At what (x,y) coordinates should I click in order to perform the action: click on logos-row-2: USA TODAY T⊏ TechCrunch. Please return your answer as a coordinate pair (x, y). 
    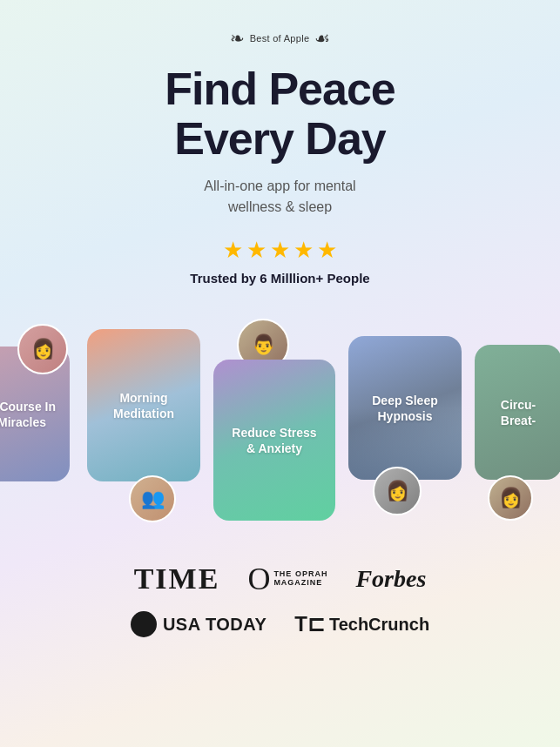
    Looking at the image, I should click on (280, 624).